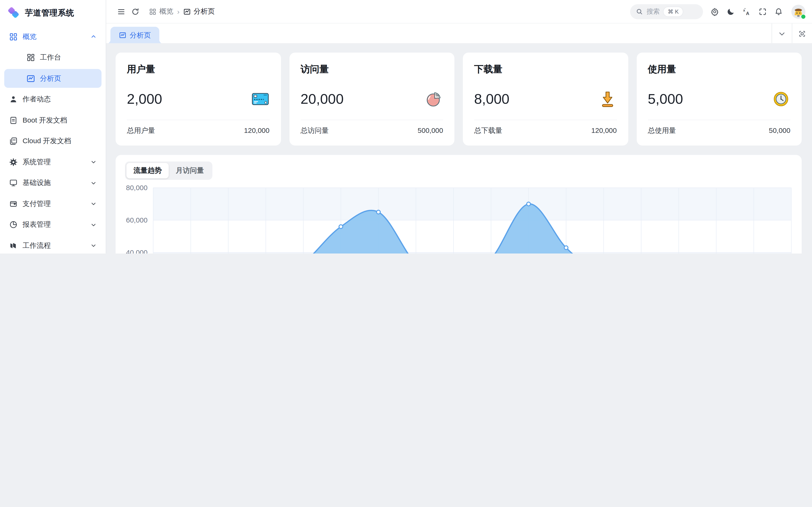  I want to click on settings-button, so click(715, 11).